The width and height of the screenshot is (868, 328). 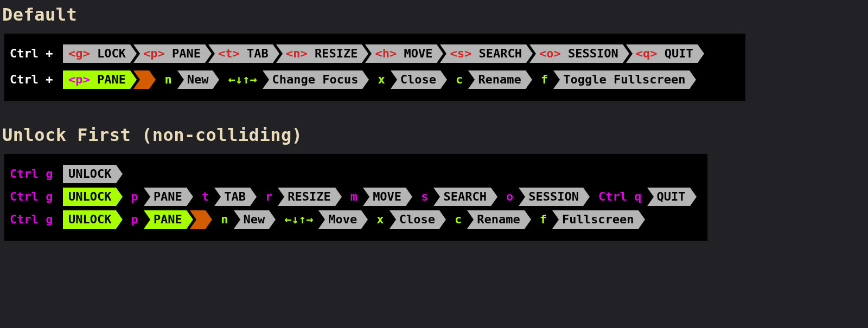 I want to click on mode-quit-u: QUIT, so click(x=668, y=197).